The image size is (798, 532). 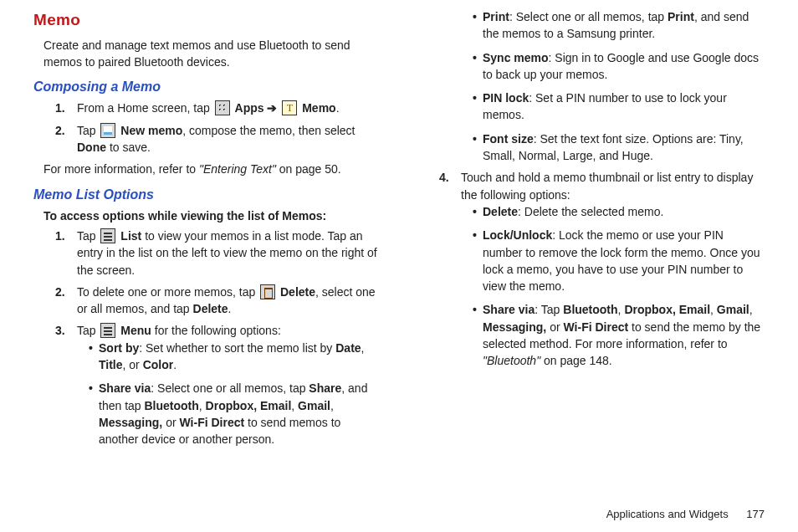 I want to click on page-footer: Applications and Widgets 177, so click(x=686, y=514).